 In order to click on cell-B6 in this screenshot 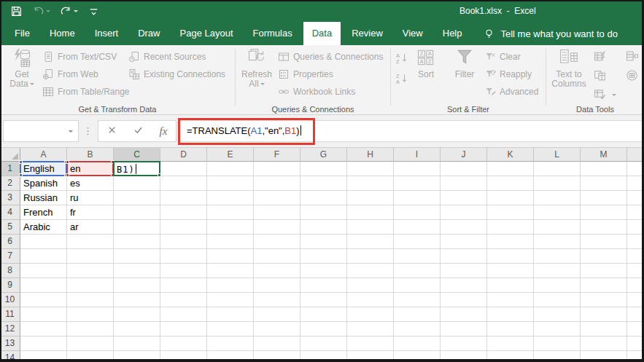, I will do `click(90, 242)`.